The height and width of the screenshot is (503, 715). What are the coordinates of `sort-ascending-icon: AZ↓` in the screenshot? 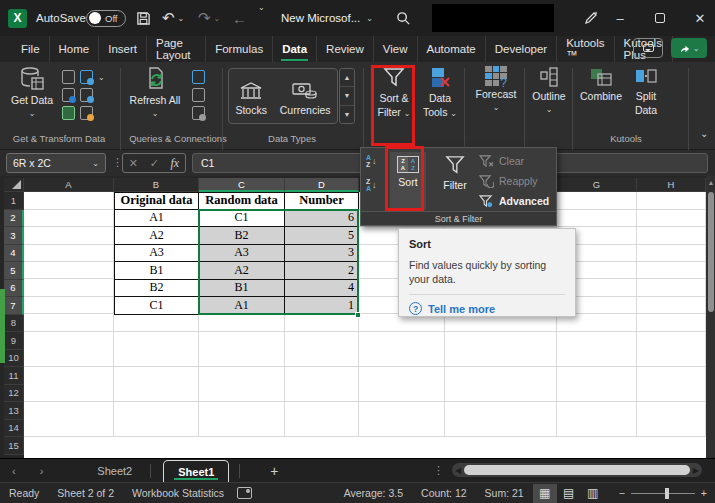 It's located at (372, 161).